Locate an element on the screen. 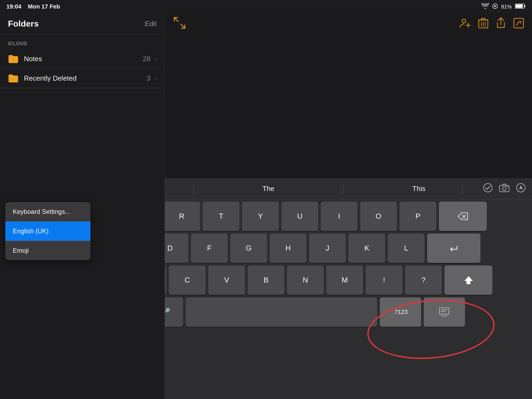 The height and width of the screenshot is (399, 532). key-k: K is located at coordinates (367, 248).